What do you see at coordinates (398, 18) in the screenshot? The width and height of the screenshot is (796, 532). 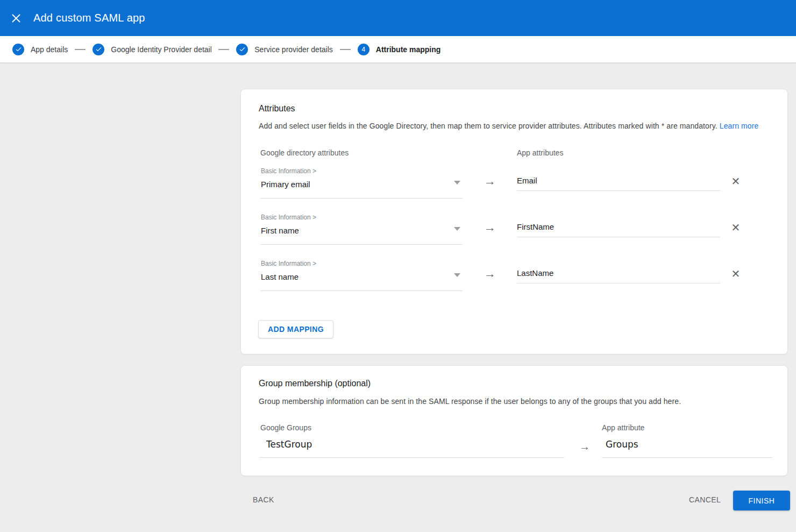 I see `dialog-header: Add custom SAML app` at bounding box center [398, 18].